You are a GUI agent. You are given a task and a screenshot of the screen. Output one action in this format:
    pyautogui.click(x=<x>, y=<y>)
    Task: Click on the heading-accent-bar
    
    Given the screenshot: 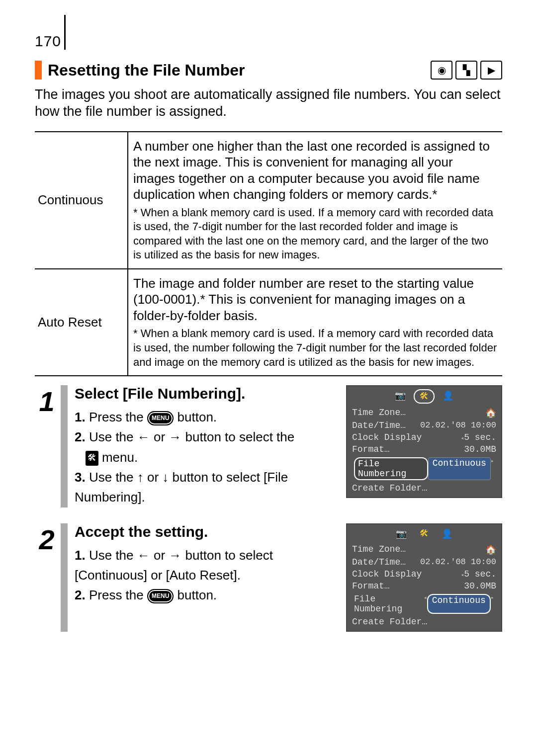 What is the action you would take?
    pyautogui.click(x=38, y=70)
    